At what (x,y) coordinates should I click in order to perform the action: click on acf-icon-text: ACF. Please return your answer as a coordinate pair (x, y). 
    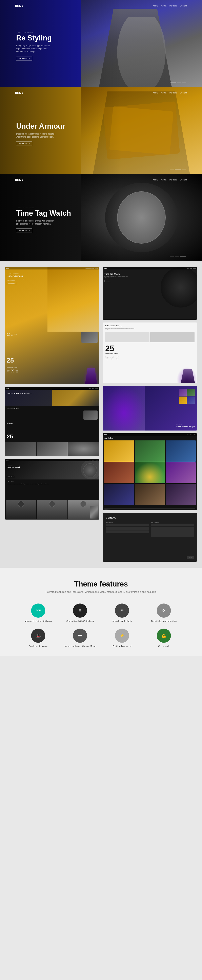
    Looking at the image, I should click on (38, 611).